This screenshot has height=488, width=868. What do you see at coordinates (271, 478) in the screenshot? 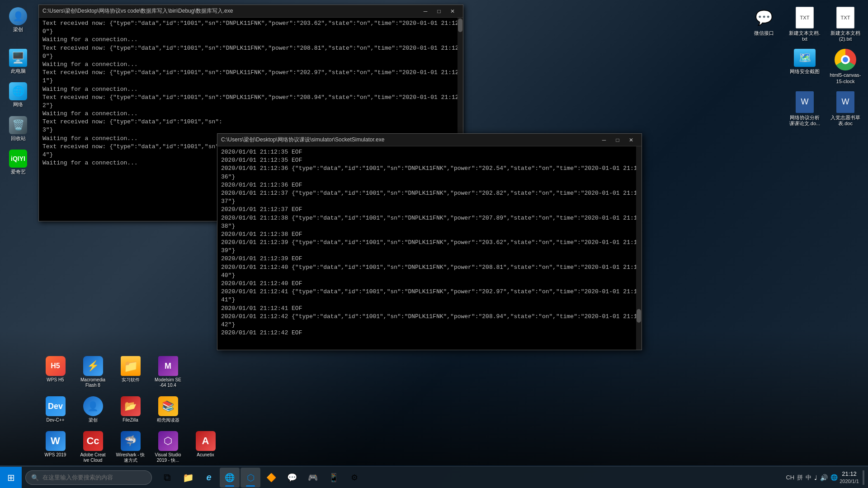
I see `vlc-icon: 🔶` at bounding box center [271, 478].